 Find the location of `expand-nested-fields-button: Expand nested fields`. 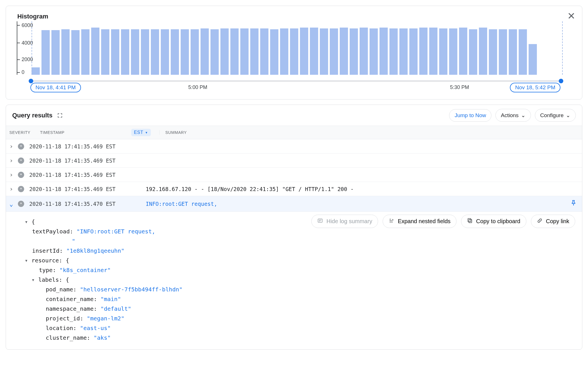

expand-nested-fields-button: Expand nested fields is located at coordinates (420, 221).